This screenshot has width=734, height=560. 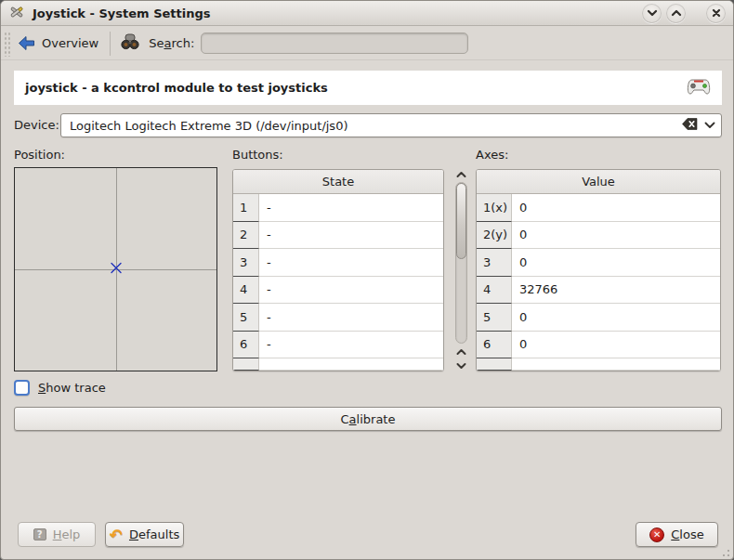 What do you see at coordinates (368, 419) in the screenshot?
I see `calibrate-button: Calibrate` at bounding box center [368, 419].